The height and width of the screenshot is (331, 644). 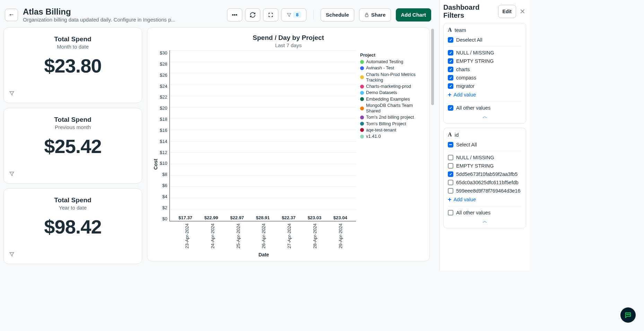 What do you see at coordinates (463, 69) in the screenshot?
I see `filter-option-label: charts` at bounding box center [463, 69].